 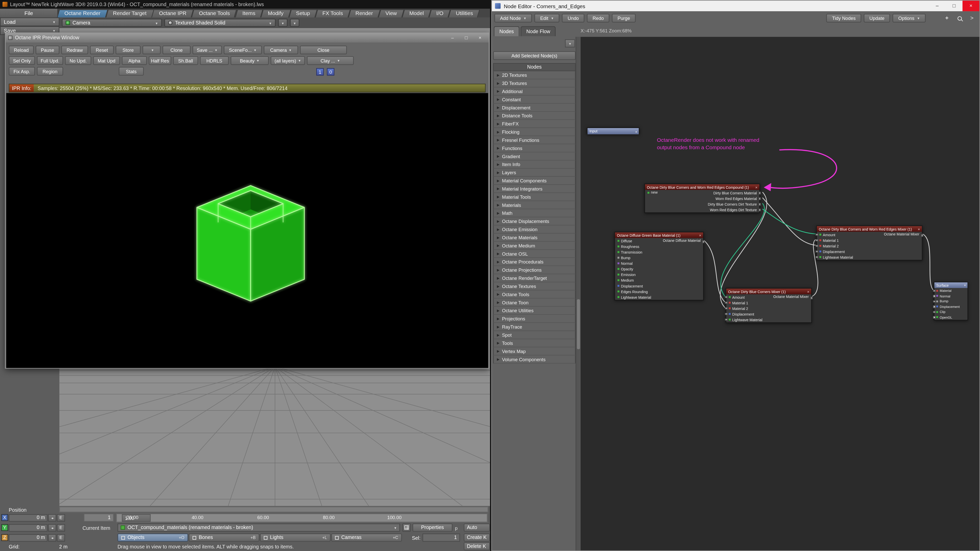 What do you see at coordinates (659, 263) in the screenshot?
I see `node-input-port: Normal` at bounding box center [659, 263].